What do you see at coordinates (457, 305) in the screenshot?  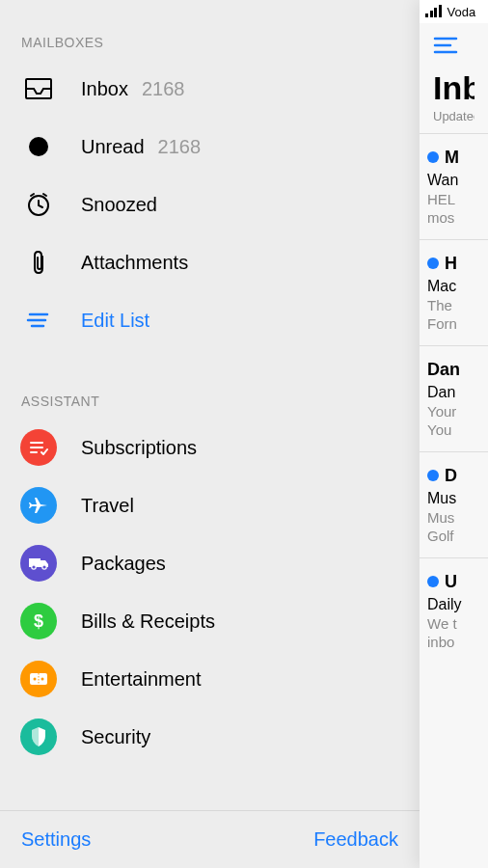 I see `message-preview: The` at bounding box center [457, 305].